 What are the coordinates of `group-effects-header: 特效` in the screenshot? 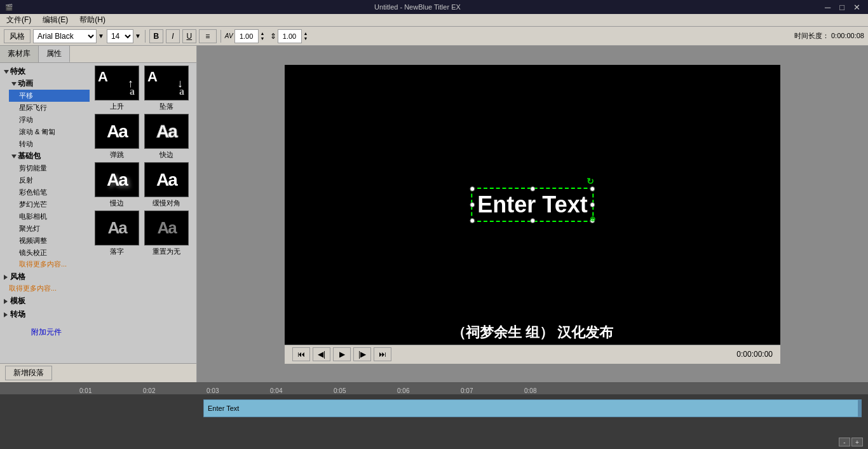 It's located at (46, 71).